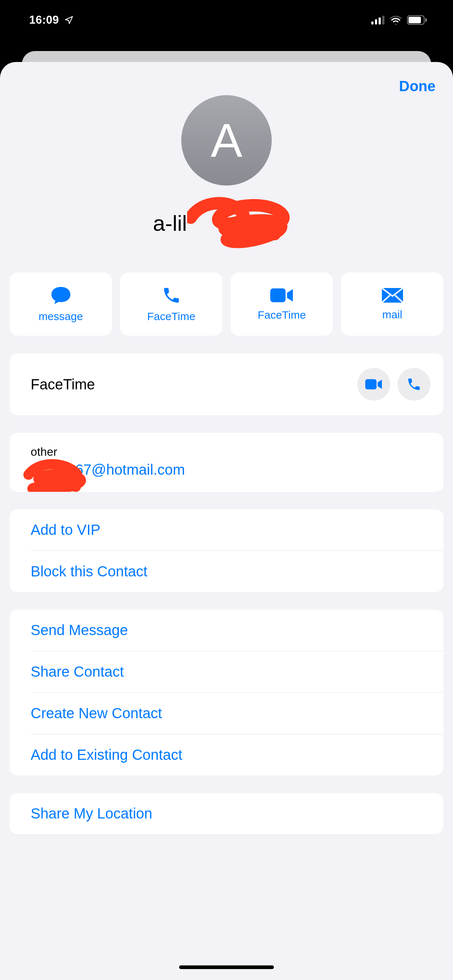 This screenshot has height=980, width=453. What do you see at coordinates (414, 384) in the screenshot?
I see `facetime-audio-button` at bounding box center [414, 384].